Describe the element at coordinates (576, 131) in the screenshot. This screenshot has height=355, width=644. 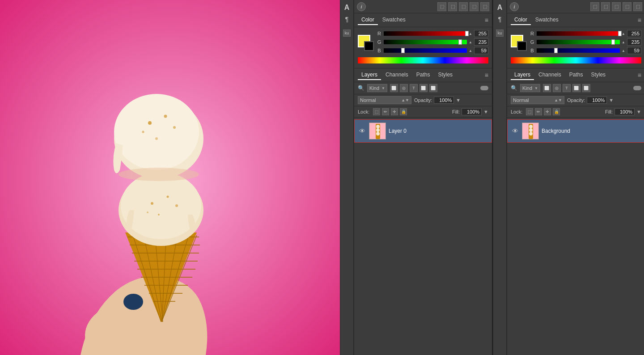
I see `layer-item-background: 👁 Background` at that location.